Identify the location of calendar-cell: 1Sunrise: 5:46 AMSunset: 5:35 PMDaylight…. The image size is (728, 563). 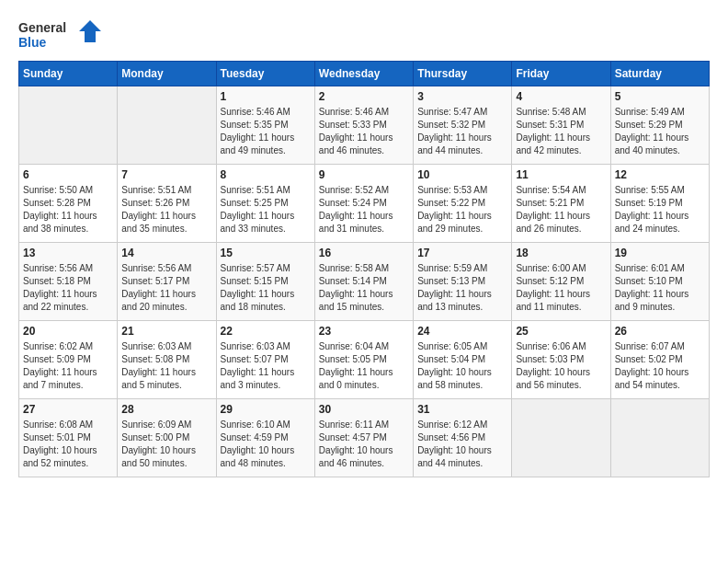
(265, 125).